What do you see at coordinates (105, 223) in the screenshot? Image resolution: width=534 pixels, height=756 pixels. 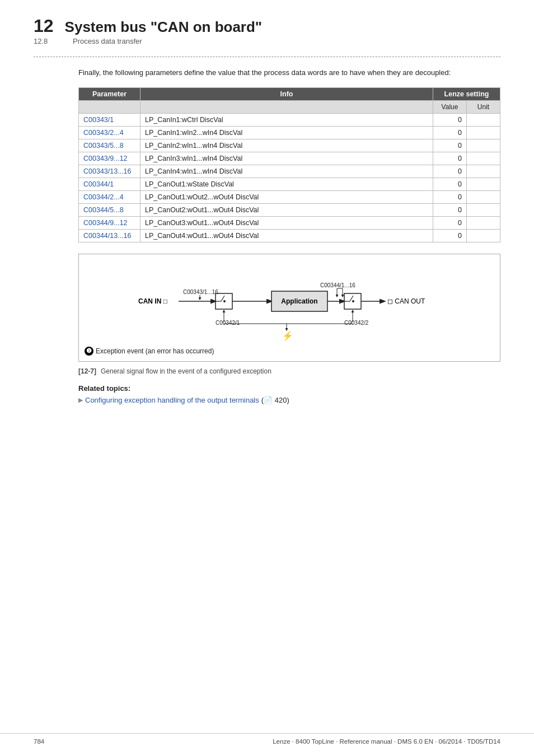 I see `param-link: C00344/9...12` at bounding box center [105, 223].